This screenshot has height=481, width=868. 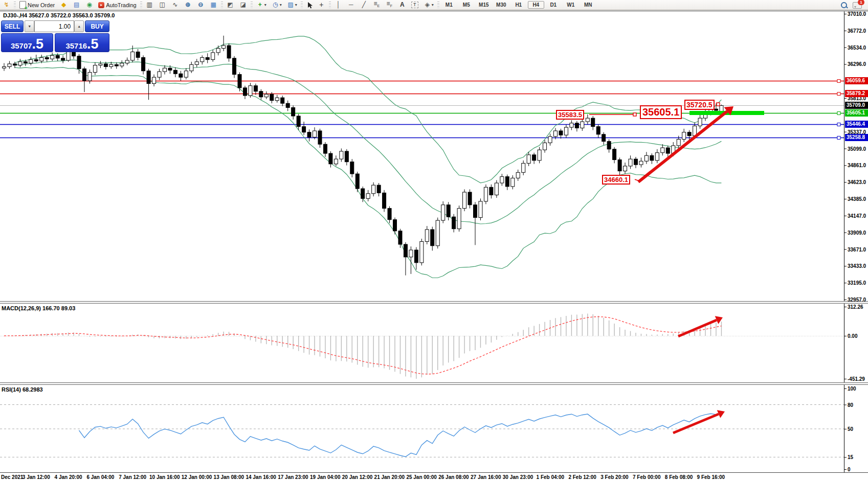 I want to click on new-order-icon, so click(x=23, y=5).